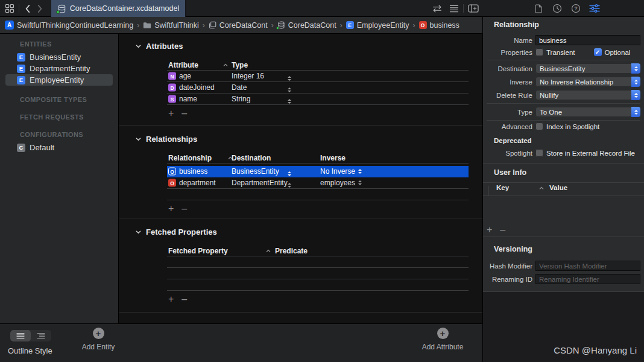  Describe the element at coordinates (19, 8) in the screenshot. I see `toolbar-divider` at that location.